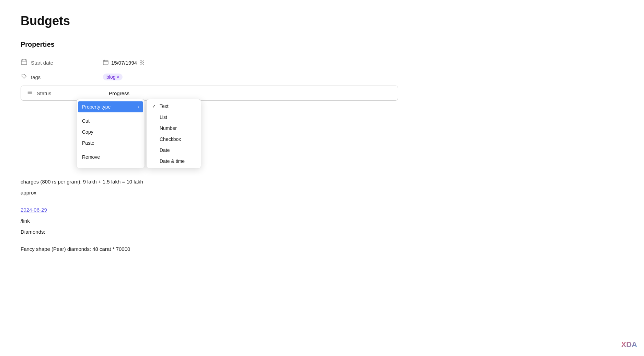 Image resolution: width=644 pixels, height=356 pixels. What do you see at coordinates (240, 71) in the screenshot?
I see `properties-section: Properties Start date` at bounding box center [240, 71].